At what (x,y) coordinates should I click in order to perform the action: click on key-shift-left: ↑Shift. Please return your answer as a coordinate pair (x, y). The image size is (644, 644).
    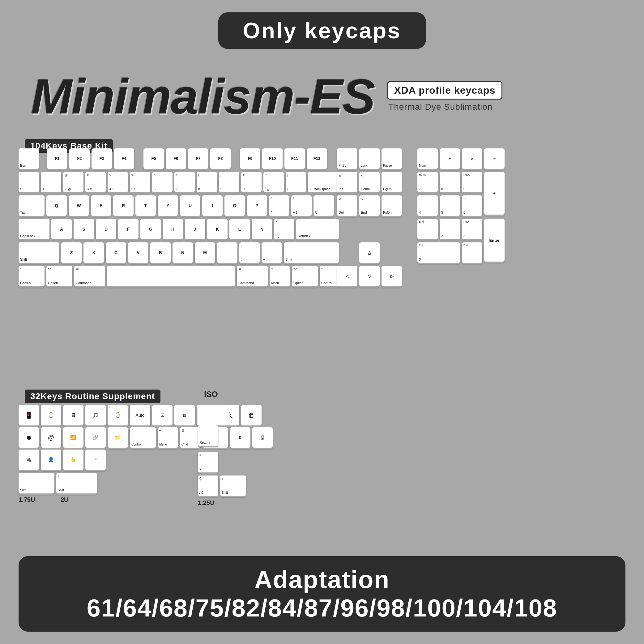
    Looking at the image, I should click on (39, 253).